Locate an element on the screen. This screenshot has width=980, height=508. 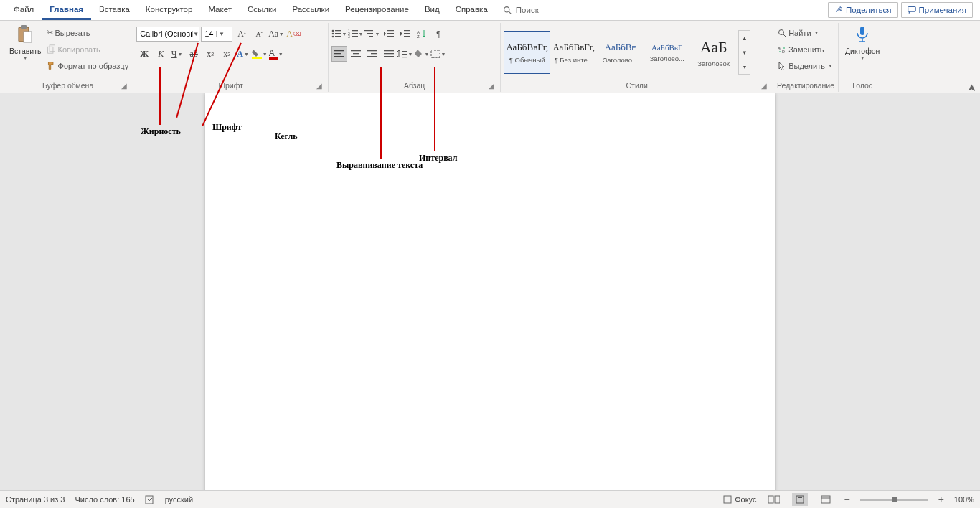
styles-more-button: ▾ is located at coordinates (745, 67).